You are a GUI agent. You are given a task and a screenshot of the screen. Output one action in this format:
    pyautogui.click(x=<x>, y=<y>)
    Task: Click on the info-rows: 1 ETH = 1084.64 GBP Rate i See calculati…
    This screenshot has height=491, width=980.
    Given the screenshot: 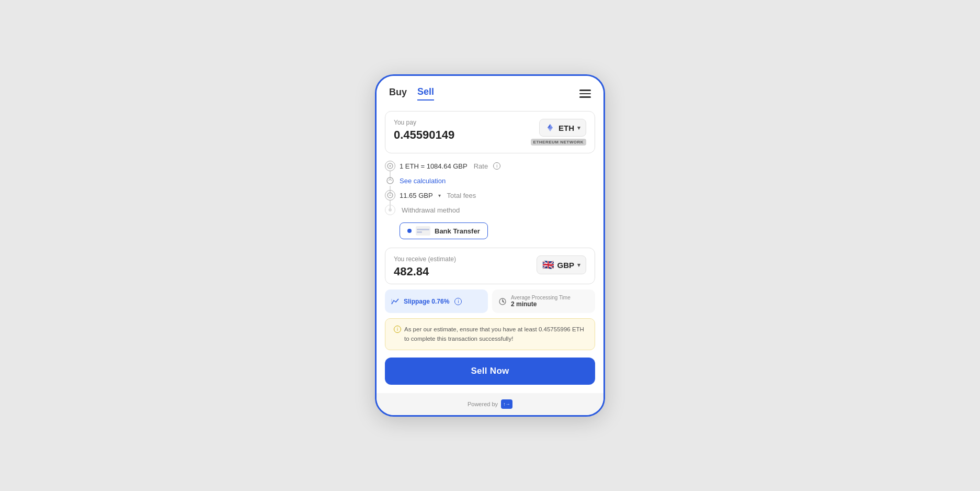 What is the action you would take?
    pyautogui.click(x=490, y=203)
    